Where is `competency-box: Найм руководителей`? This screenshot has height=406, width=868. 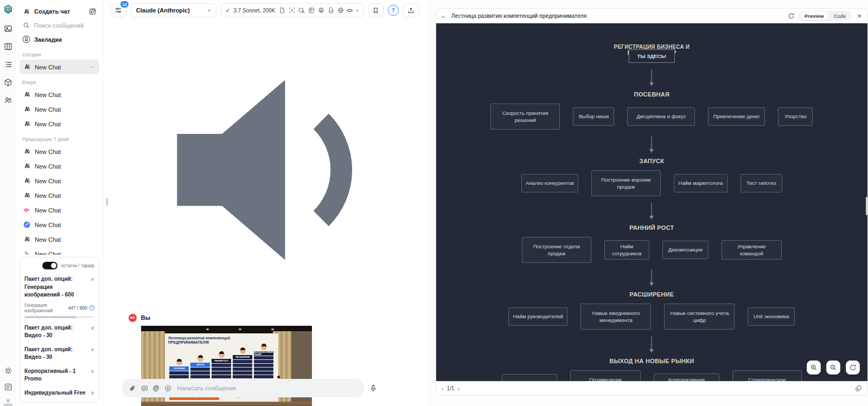
competency-box: Найм руководителей is located at coordinates (538, 317).